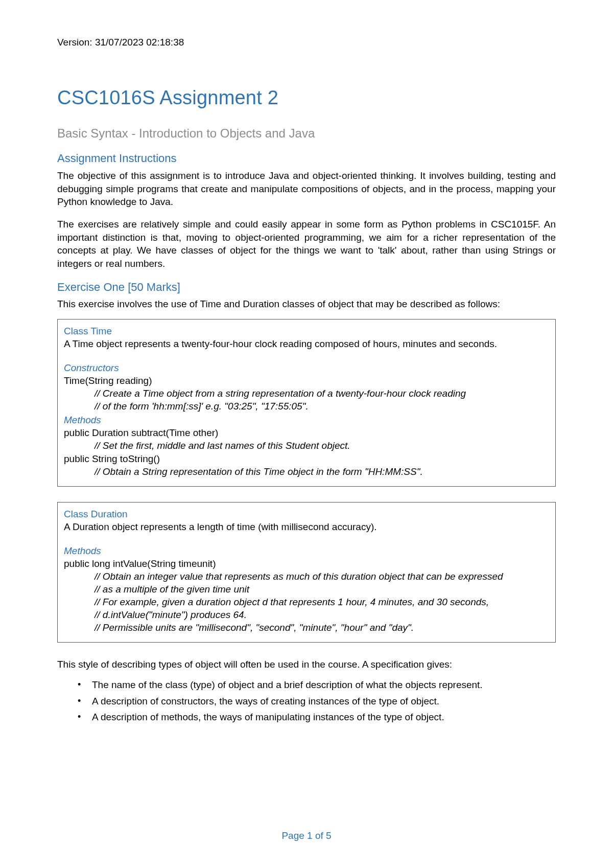 This screenshot has height=868, width=613. What do you see at coordinates (306, 287) in the screenshot?
I see `exercise-one-heading: Exercise One [50 Marks]` at bounding box center [306, 287].